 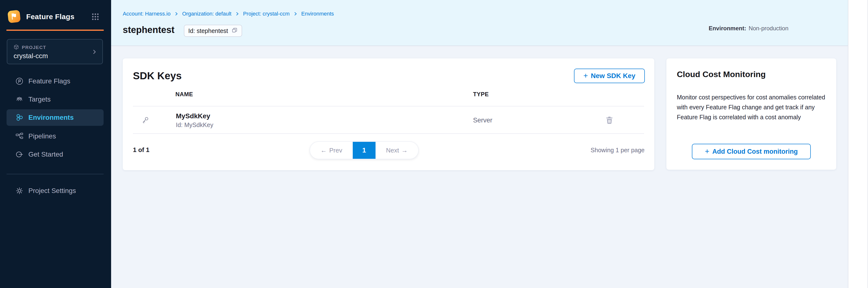 I want to click on breadcrumb-project: Project: crystal-ccm, so click(x=266, y=14).